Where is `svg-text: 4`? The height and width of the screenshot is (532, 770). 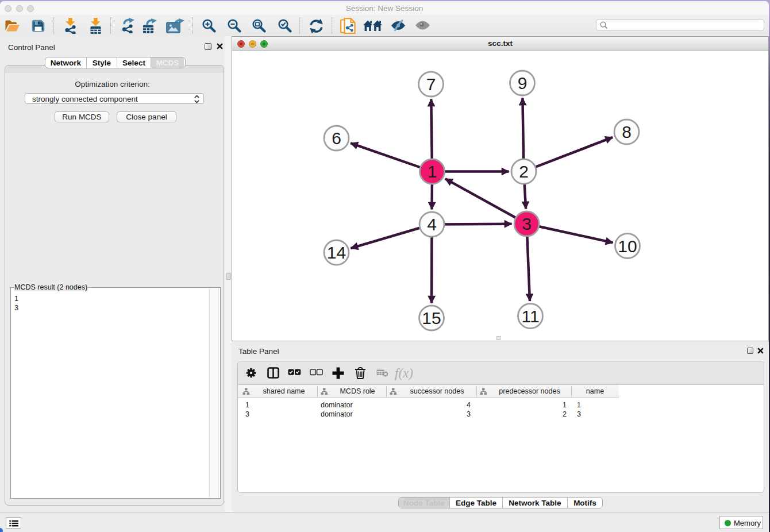 svg-text: 4 is located at coordinates (432, 224).